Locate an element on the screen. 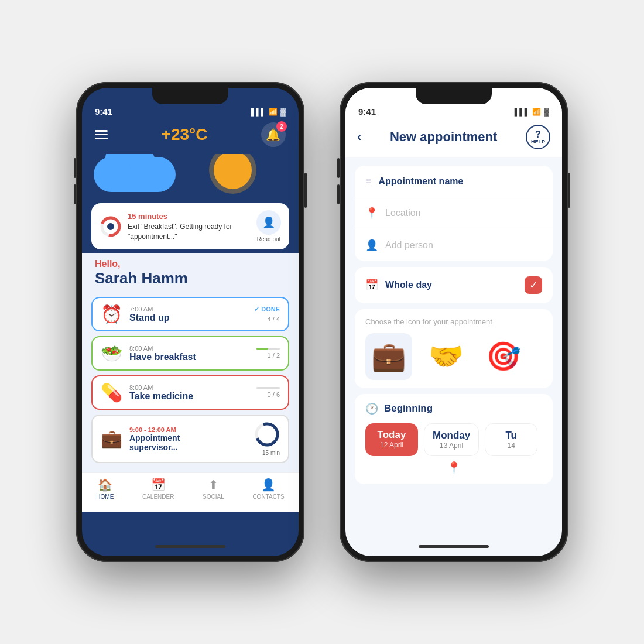 Image resolution: width=644 pixels, height=644 pixels. help-button: ? HELP is located at coordinates (538, 137).